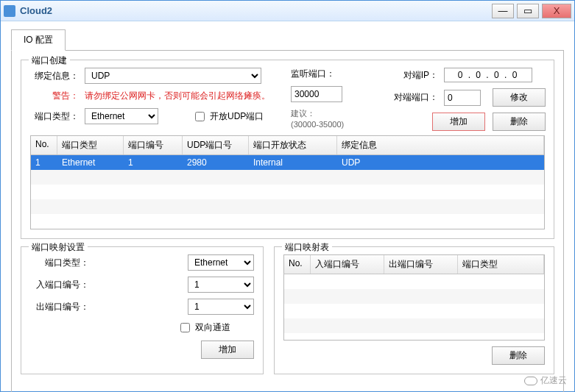 This screenshot has width=575, height=392. What do you see at coordinates (221, 263) in the screenshot?
I see `select-map-port-type: Ethernet` at bounding box center [221, 263].